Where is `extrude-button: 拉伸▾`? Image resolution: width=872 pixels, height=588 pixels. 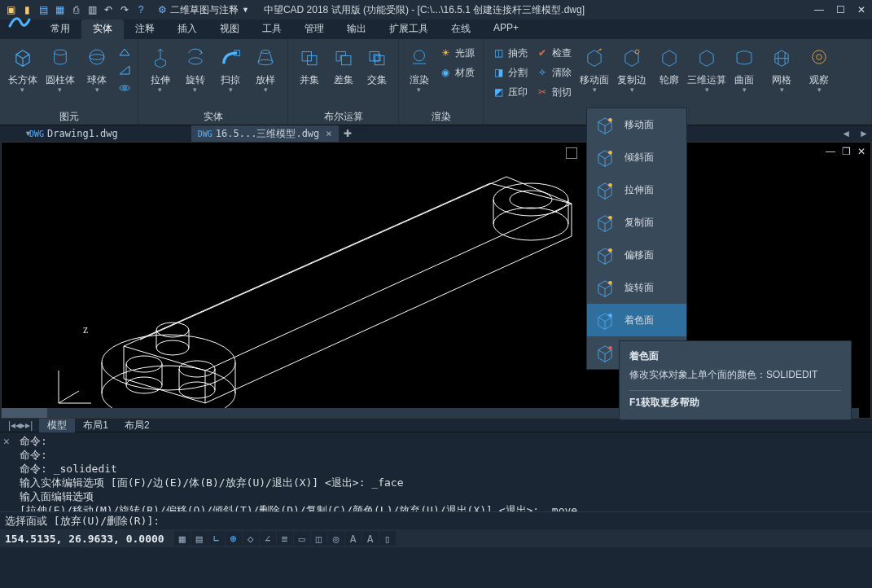 extrude-button: 拉伸▾ is located at coordinates (160, 67).